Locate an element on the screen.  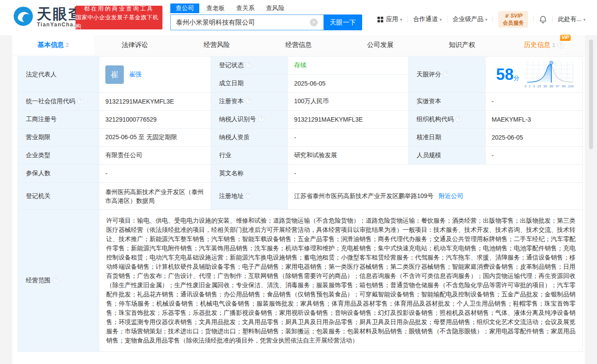
vip-tag: VIP is located at coordinates (565, 38).